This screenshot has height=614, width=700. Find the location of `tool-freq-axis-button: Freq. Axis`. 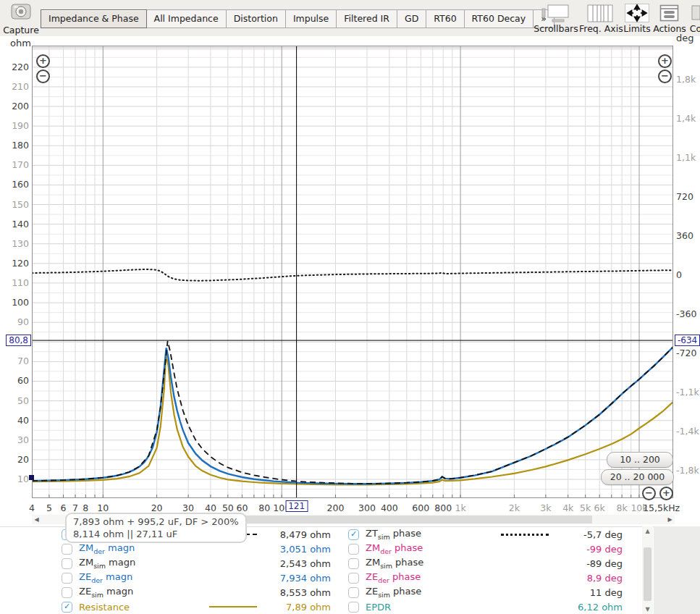

tool-freq-axis-button: Freq. Axis is located at coordinates (600, 19).